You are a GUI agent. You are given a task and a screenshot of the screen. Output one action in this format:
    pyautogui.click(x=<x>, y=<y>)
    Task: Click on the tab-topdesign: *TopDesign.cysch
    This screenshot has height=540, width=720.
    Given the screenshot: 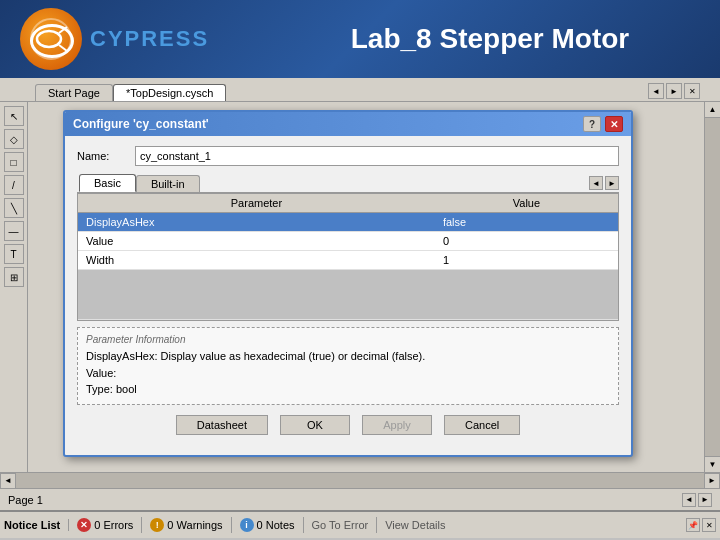 What is the action you would take?
    pyautogui.click(x=170, y=92)
    